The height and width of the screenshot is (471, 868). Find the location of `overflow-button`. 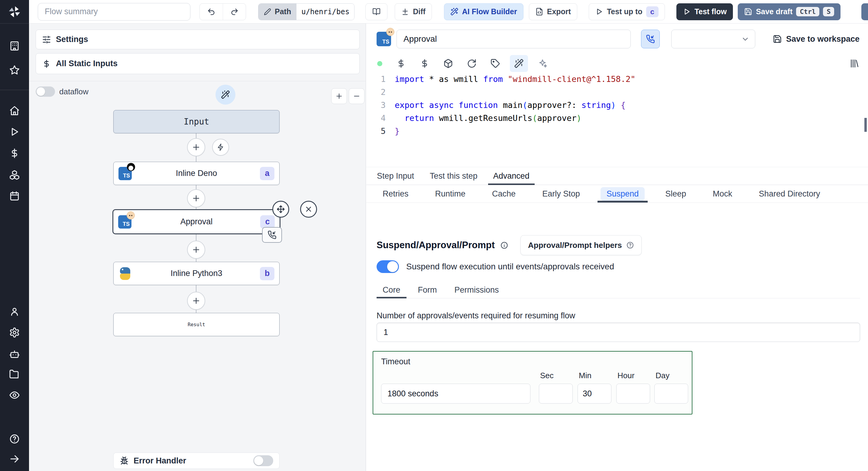

overflow-button is located at coordinates (865, 12).